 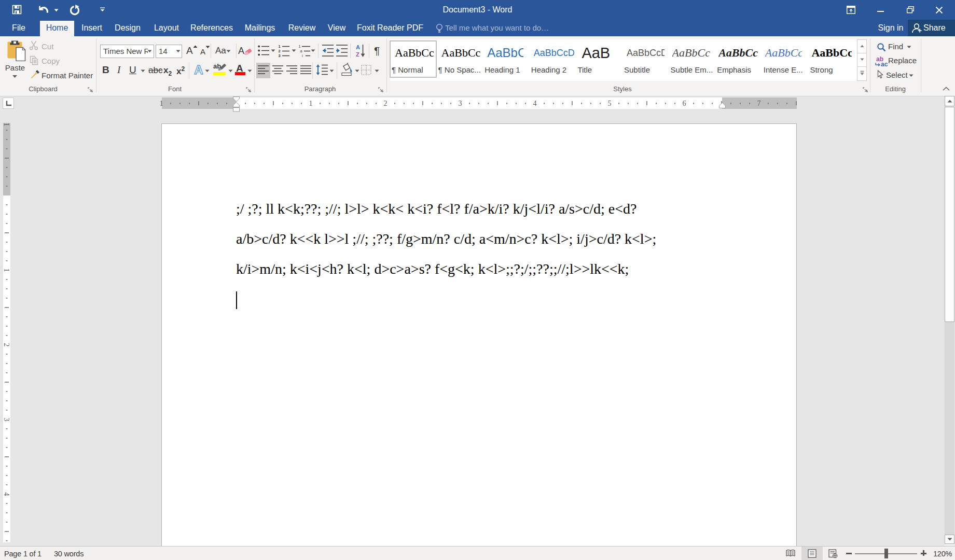 I want to click on svg-text: 5, so click(x=610, y=104).